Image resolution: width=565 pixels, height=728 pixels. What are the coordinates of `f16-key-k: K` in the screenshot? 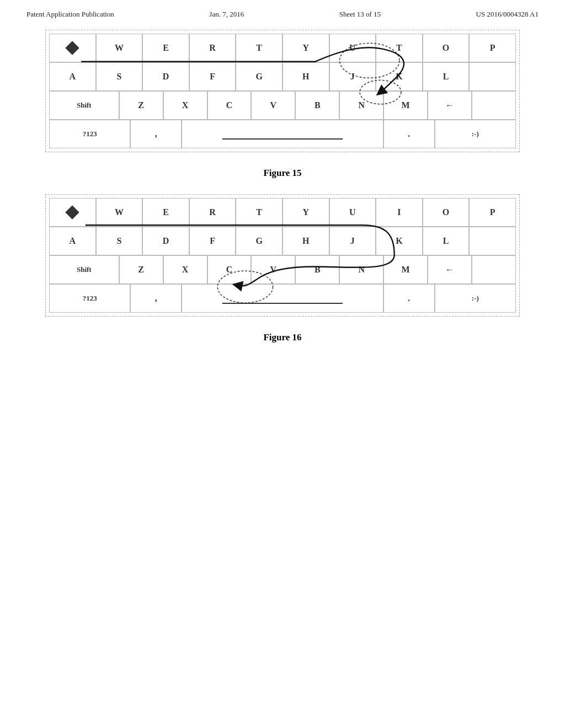 It's located at (399, 241).